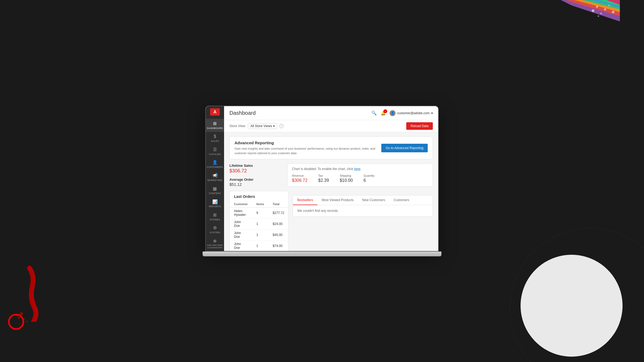 This screenshot has height=362, width=644. What do you see at coordinates (413, 113) in the screenshot?
I see `user-email: customer@adobe.com` at bounding box center [413, 113].